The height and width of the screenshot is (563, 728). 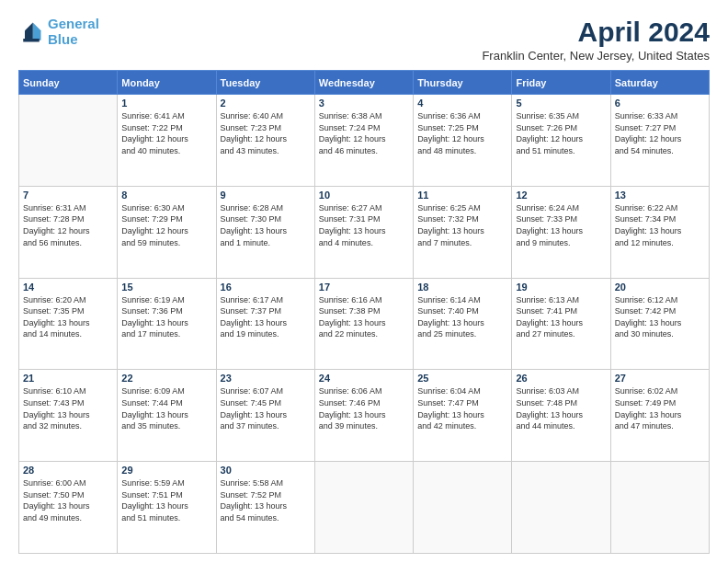 I want to click on title-area: April 2024 Franklin Center, New Jersey, …, so click(x=596, y=40).